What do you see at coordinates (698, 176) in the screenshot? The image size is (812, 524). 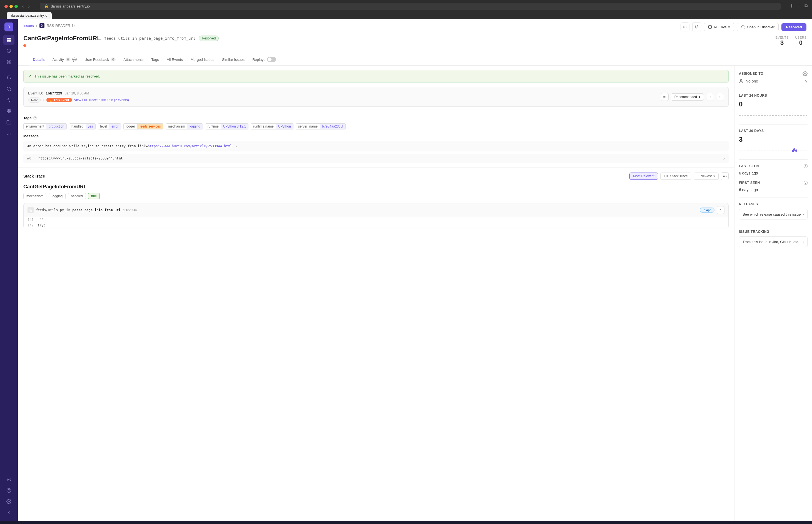 I see `sort-icon: ↕` at bounding box center [698, 176].